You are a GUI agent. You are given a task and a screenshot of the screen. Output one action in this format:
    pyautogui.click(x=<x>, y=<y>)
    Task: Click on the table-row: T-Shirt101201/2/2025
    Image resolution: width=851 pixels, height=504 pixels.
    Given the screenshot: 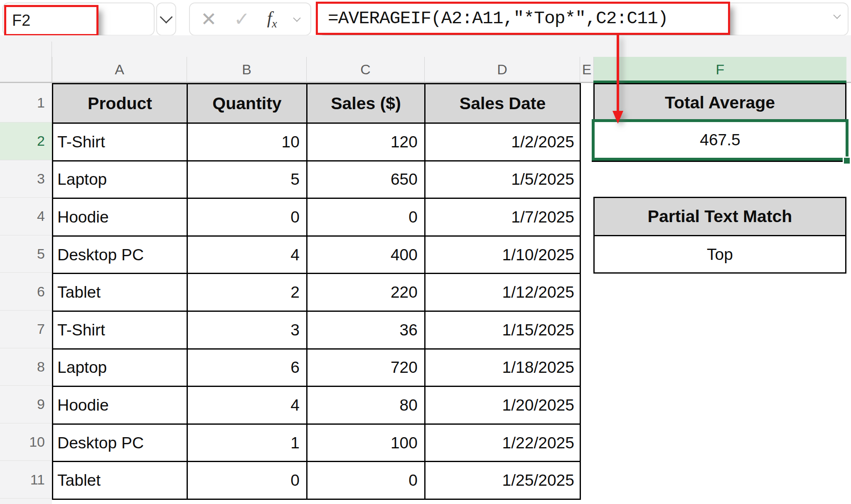 What is the action you would take?
    pyautogui.click(x=317, y=142)
    